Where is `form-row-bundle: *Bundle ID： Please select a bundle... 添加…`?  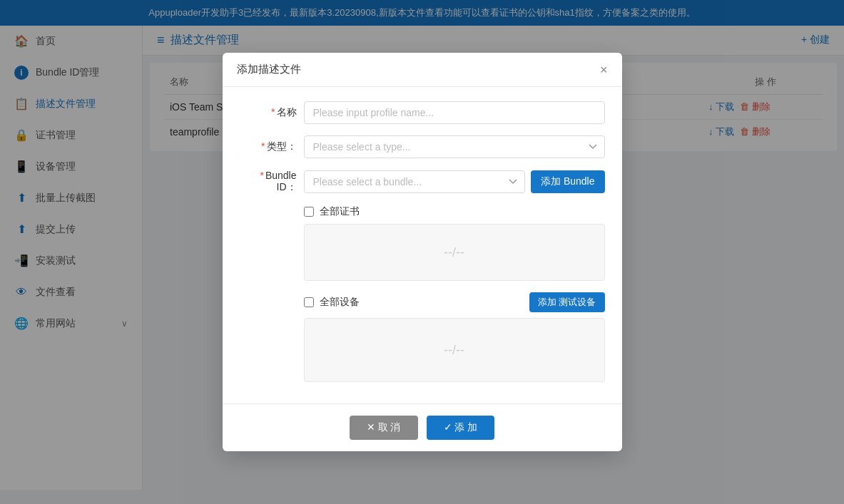
form-row-bundle: *Bundle ID： Please select a bundle... 添加… is located at coordinates (422, 182).